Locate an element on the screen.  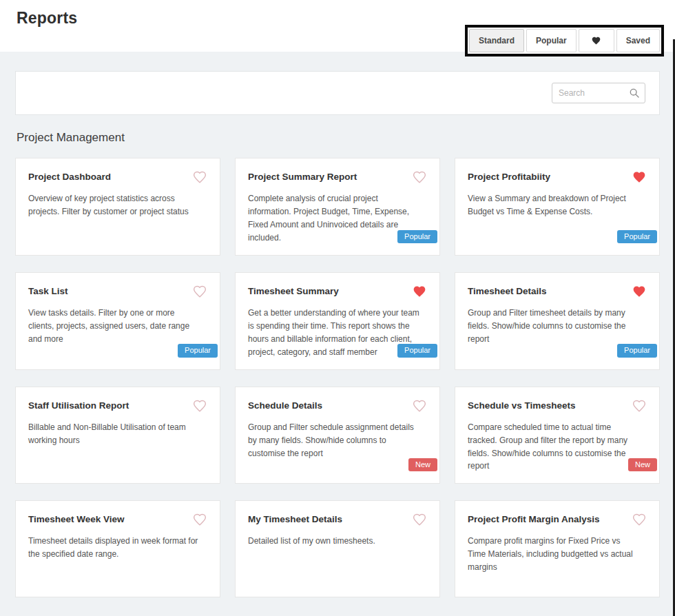
card-header: My Timesheet Details is located at coordinates (338, 520).